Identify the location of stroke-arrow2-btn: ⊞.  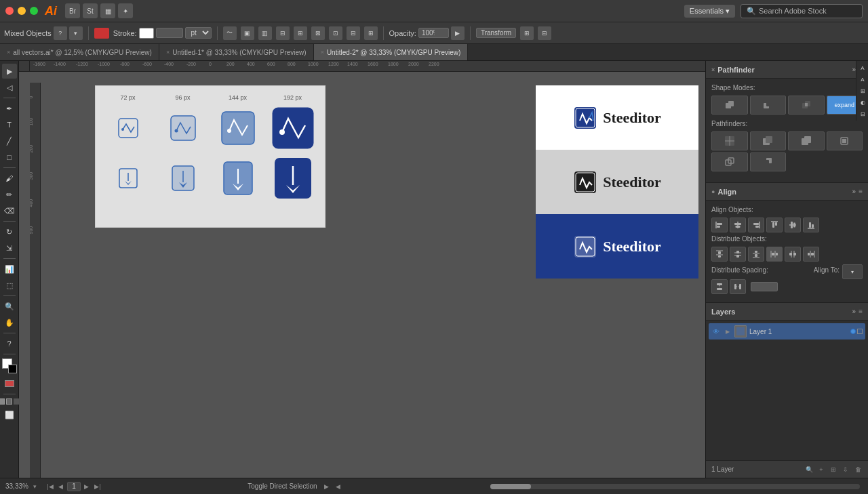
(371, 33).